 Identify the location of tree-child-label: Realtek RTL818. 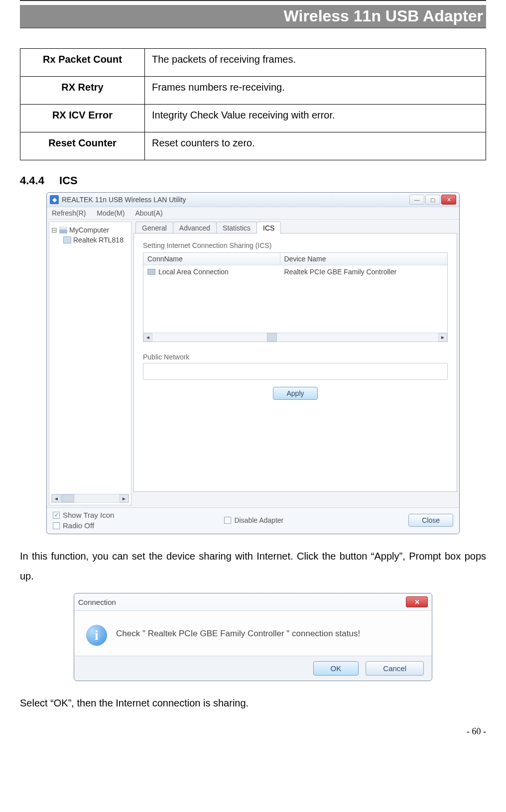
(99, 240).